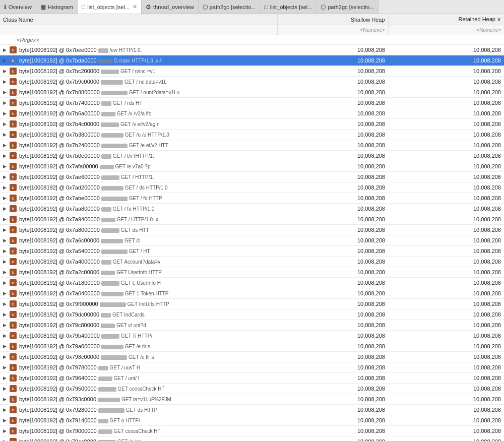  Describe the element at coordinates (252, 114) in the screenshot. I see `table-row: ▶bbyte[10008192] @ 0x7b6a00000 GET /v /v…` at that location.